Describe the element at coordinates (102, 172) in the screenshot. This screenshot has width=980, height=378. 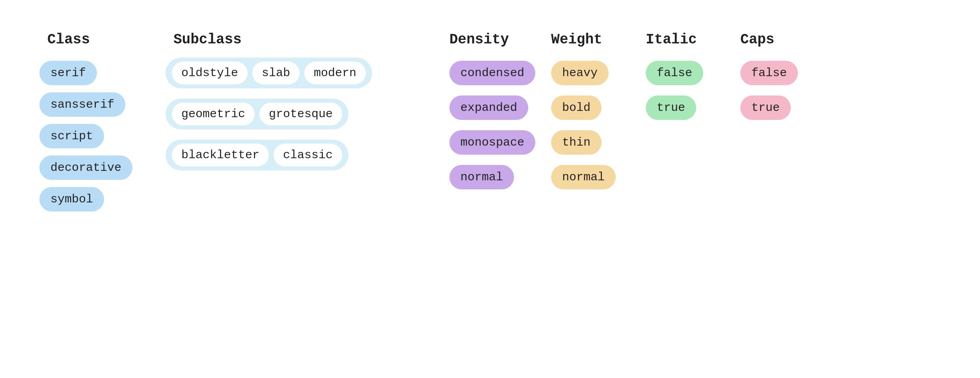
I see `class-row-decorative: decorative` at that location.